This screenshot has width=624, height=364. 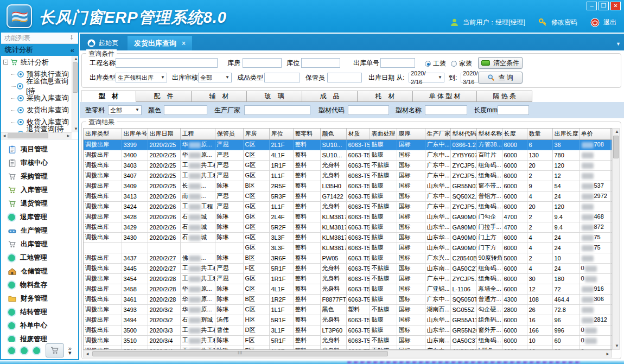 I want to click on sidebar-item-folder-yellow: 财务管理, so click(x=40, y=298).